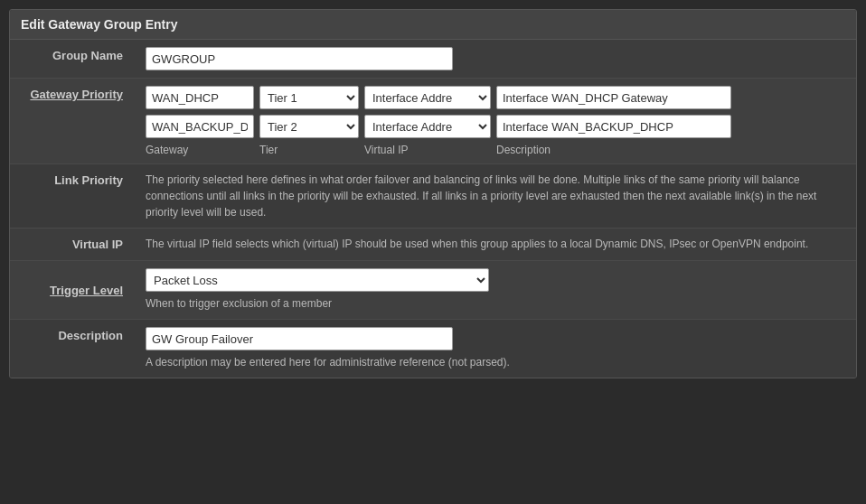 This screenshot has width=866, height=504. Describe the element at coordinates (428, 126) in the screenshot. I see `vip-select-1: Interface Addre` at that location.